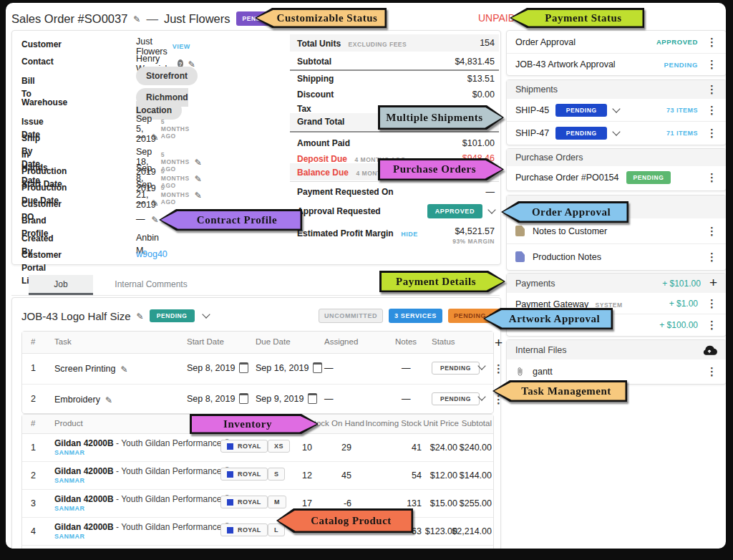 Image resolution: width=733 pixels, height=560 pixels. Describe the element at coordinates (394, 95) in the screenshot. I see `discount-row: Discount $0.00` at that location.